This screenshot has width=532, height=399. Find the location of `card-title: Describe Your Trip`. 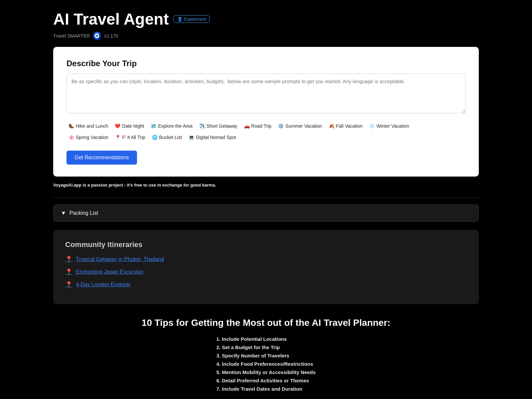

card-title: Describe Your Trip is located at coordinates (266, 64).